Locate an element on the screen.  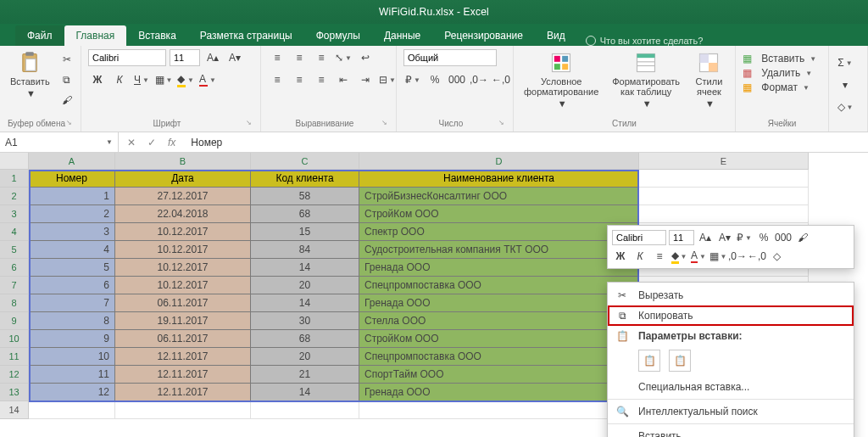
mini-font-color-icon: A▼ is located at coordinates (698, 256).